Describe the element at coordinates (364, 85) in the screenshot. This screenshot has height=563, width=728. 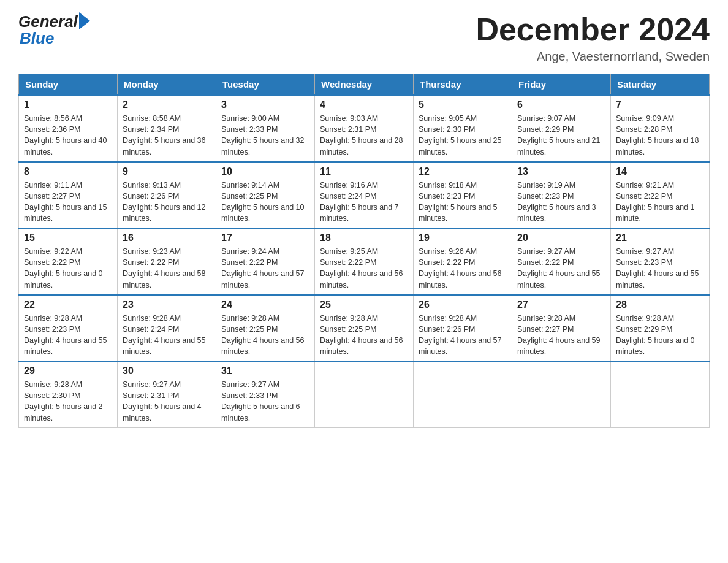
I see `calendar-header-wednesday: Wednesday` at that location.